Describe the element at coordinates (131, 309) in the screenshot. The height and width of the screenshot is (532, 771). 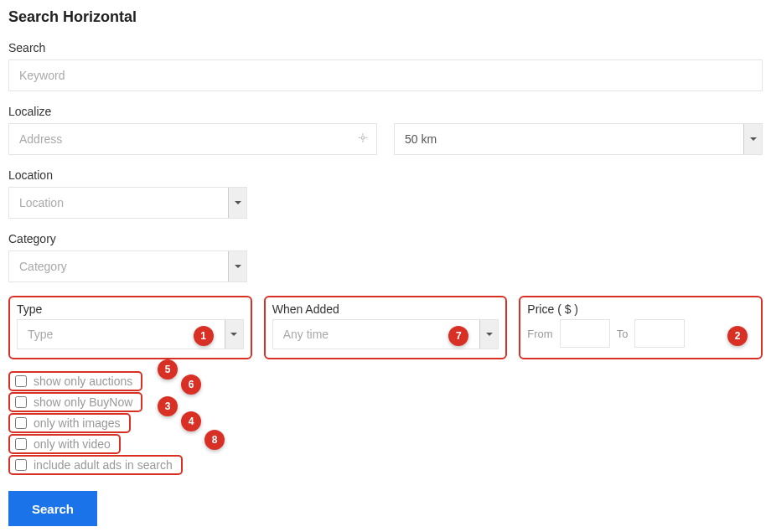
I see `type-label: Type` at that location.